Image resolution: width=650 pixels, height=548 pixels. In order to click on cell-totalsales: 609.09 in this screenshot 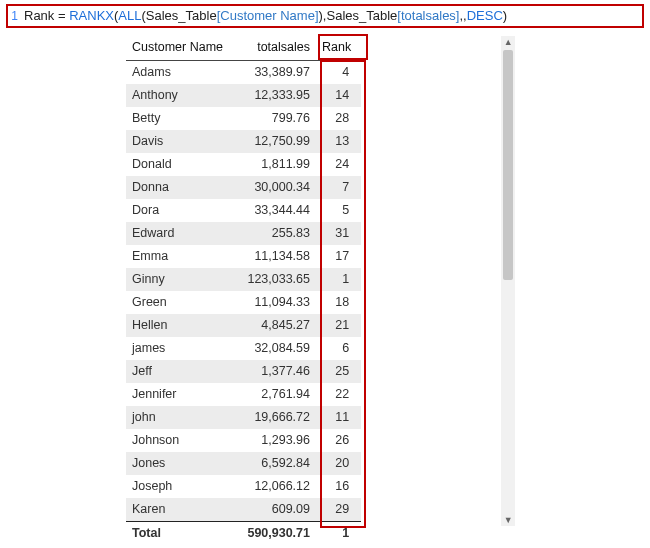, I will do `click(276, 510)`.